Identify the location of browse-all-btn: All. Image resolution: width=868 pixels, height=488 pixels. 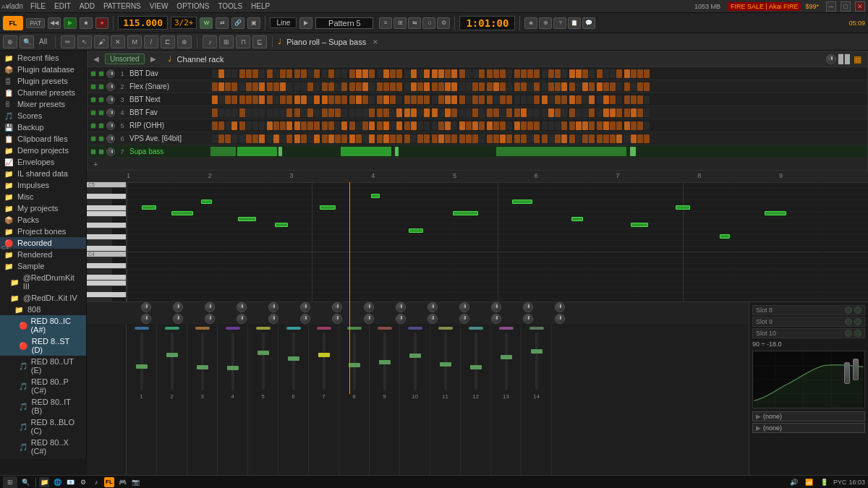
(43, 42).